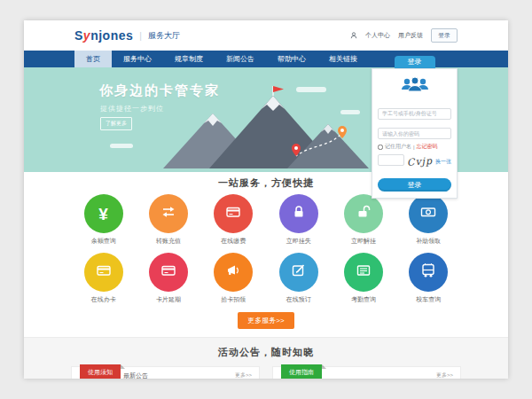  I want to click on nav-item-rules: 规章制度, so click(189, 59).